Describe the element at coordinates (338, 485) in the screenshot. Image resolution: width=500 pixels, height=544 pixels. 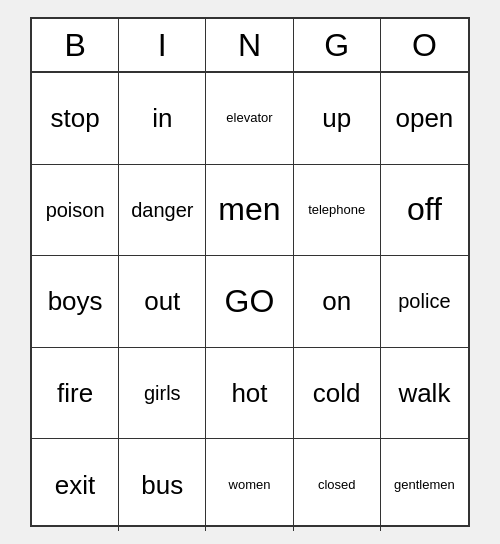
I see `bingo-cell-r4-c3: closed` at that location.